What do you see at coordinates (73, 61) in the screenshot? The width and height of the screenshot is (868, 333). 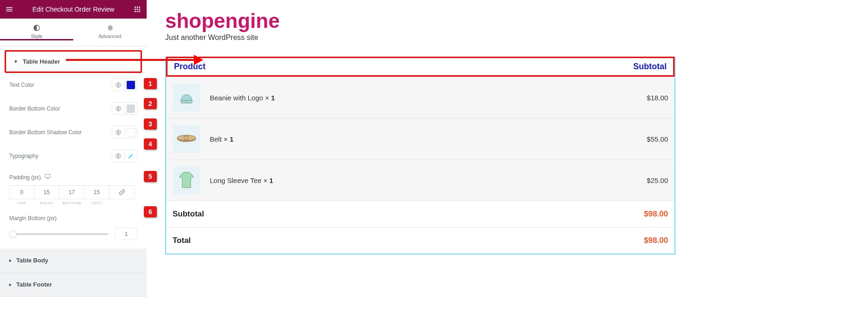 I see `section-table-header: ▼ Table Header` at bounding box center [73, 61].